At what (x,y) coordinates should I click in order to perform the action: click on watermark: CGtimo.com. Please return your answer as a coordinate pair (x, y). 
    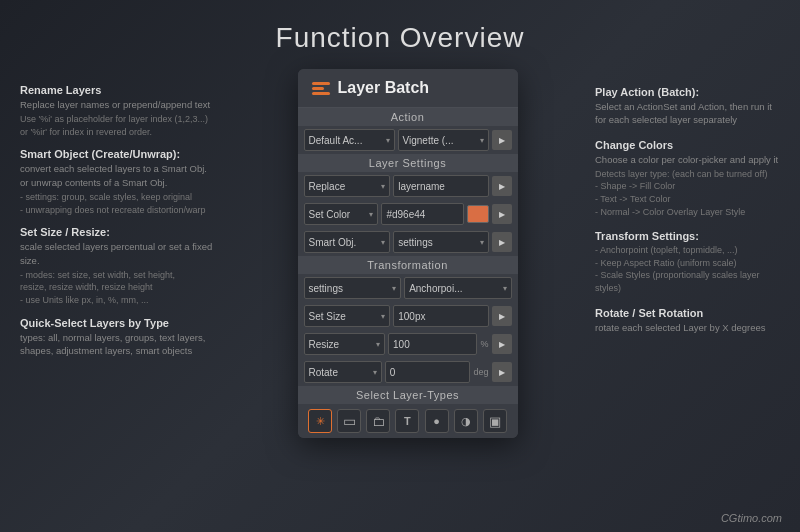
    Looking at the image, I should click on (752, 518).